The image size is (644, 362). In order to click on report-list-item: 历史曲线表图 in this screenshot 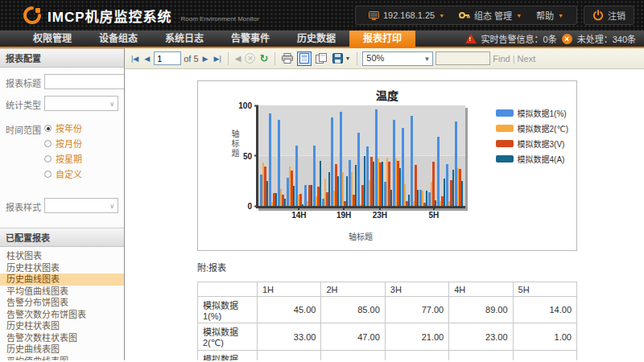, I will do `click(62, 349)`.